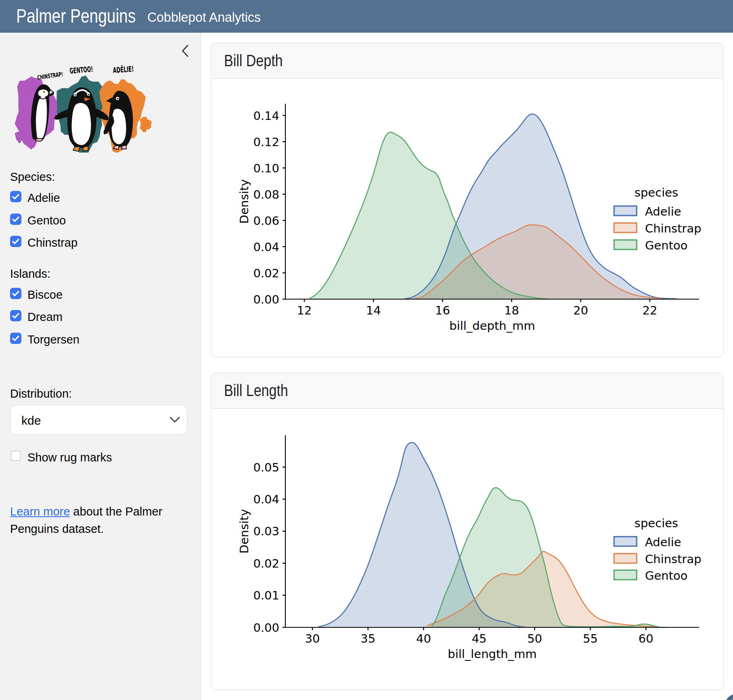 Image resolution: width=733 pixels, height=700 pixels. Describe the element at coordinates (312, 639) in the screenshot. I see `svg-text: 30` at that location.